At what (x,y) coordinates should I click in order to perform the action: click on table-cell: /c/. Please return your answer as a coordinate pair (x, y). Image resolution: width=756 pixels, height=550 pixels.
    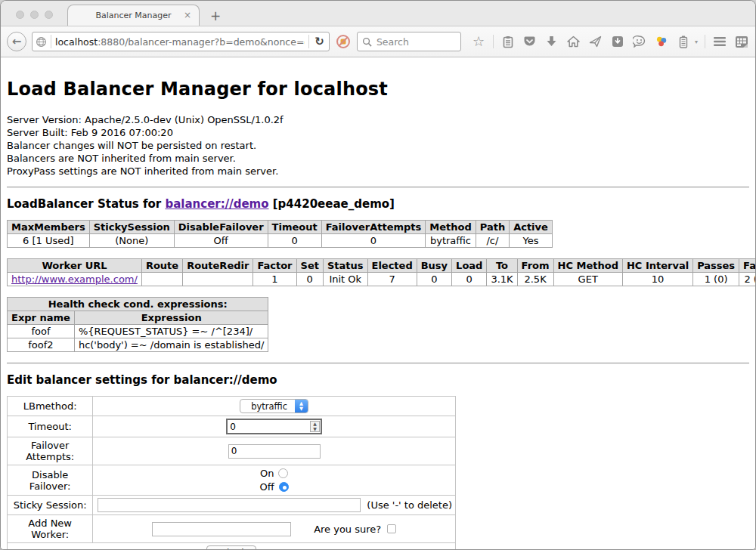
    Looking at the image, I should click on (492, 241).